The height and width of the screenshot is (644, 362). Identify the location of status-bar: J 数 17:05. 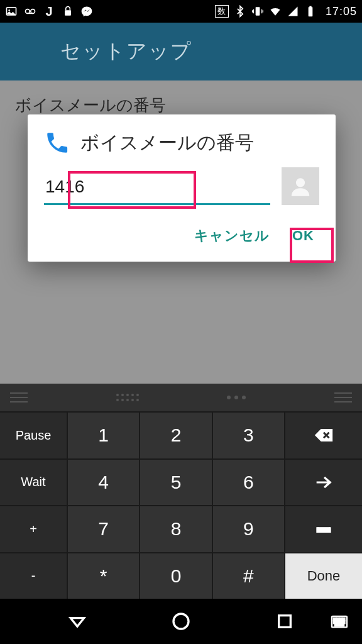
(181, 11).